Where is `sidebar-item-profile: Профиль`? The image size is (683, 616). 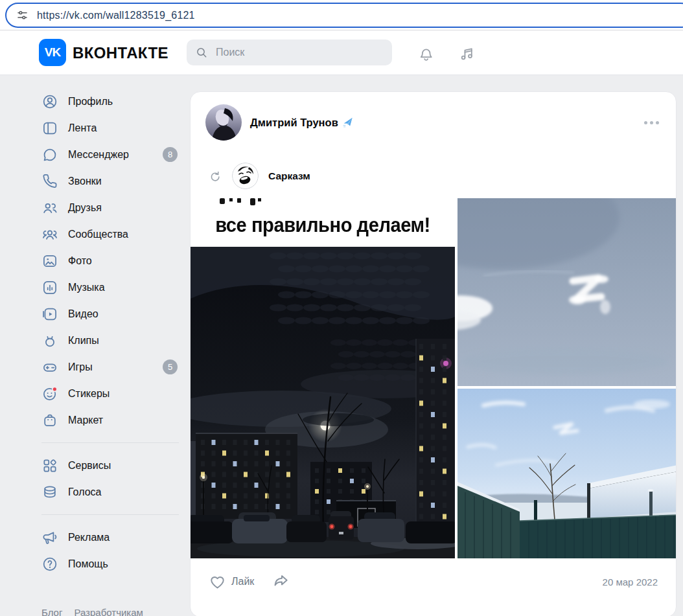 sidebar-item-profile: Профиль is located at coordinates (110, 101).